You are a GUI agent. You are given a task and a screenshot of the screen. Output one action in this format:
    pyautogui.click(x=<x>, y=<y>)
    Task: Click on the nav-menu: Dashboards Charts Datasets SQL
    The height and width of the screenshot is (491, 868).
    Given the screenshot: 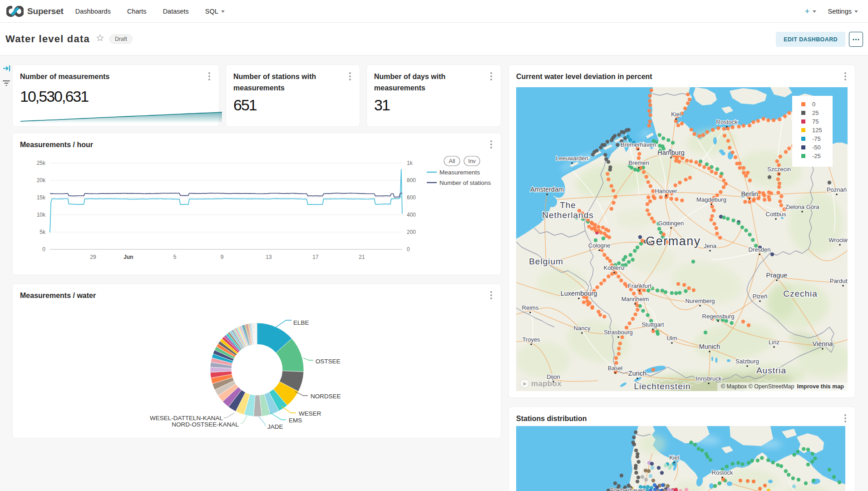 What is the action you would take?
    pyautogui.click(x=150, y=11)
    